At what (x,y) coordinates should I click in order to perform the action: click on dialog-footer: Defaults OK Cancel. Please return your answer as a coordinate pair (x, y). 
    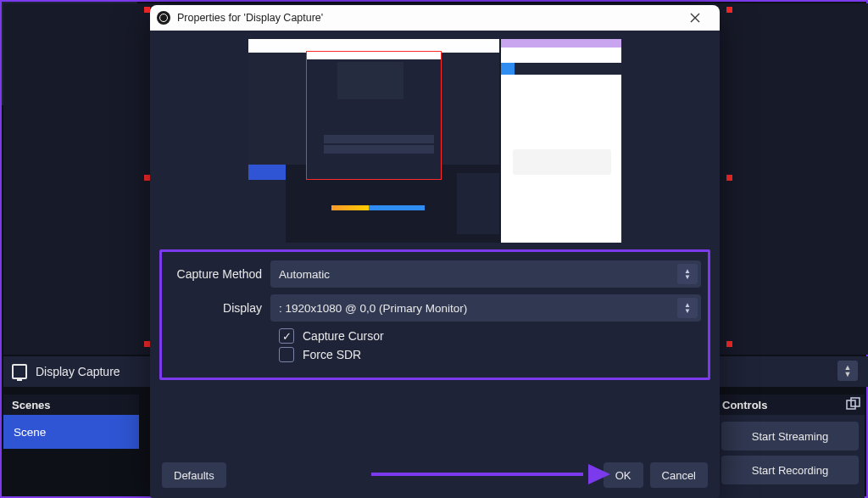
    Looking at the image, I should click on (435, 475).